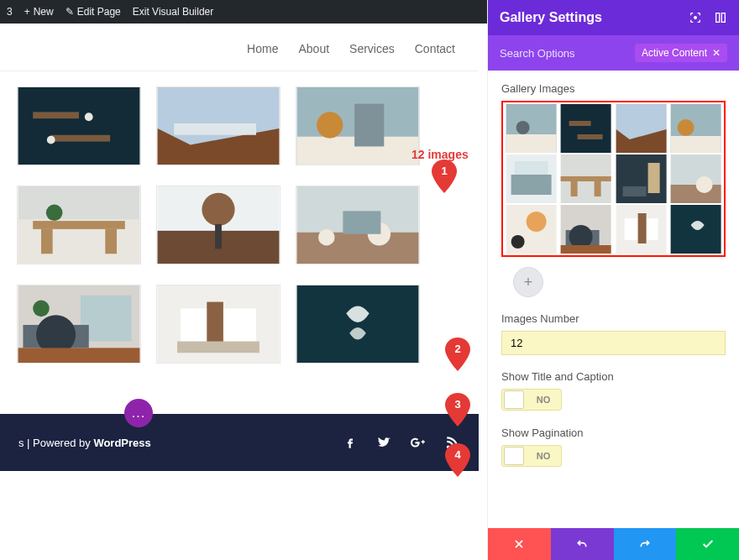 This screenshot has height=560, width=739. I want to click on site-footer: s | Powered by WordPress ..., so click(239, 442).